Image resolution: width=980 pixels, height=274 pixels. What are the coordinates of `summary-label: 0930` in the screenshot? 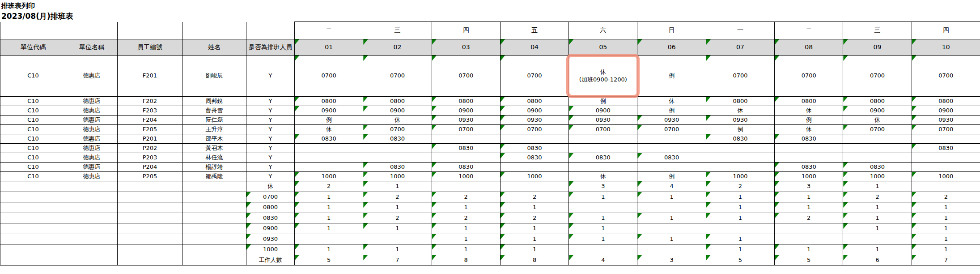 It's located at (271, 239).